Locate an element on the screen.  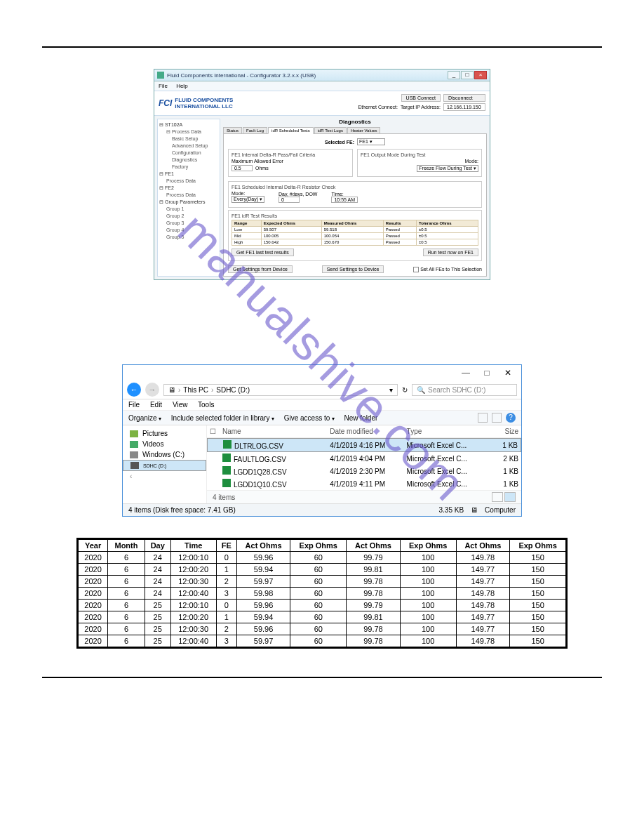
col-date: Date modified is located at coordinates (368, 431).